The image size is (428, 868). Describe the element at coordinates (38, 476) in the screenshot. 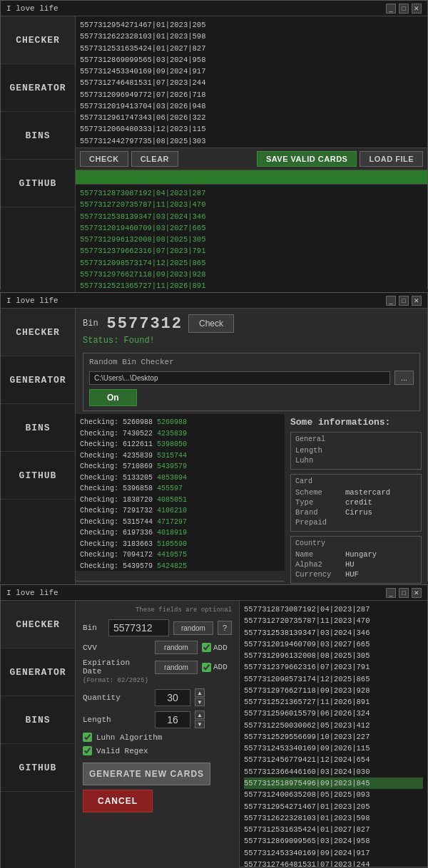

I see `sidebar-item-github-2: GITHUB` at that location.